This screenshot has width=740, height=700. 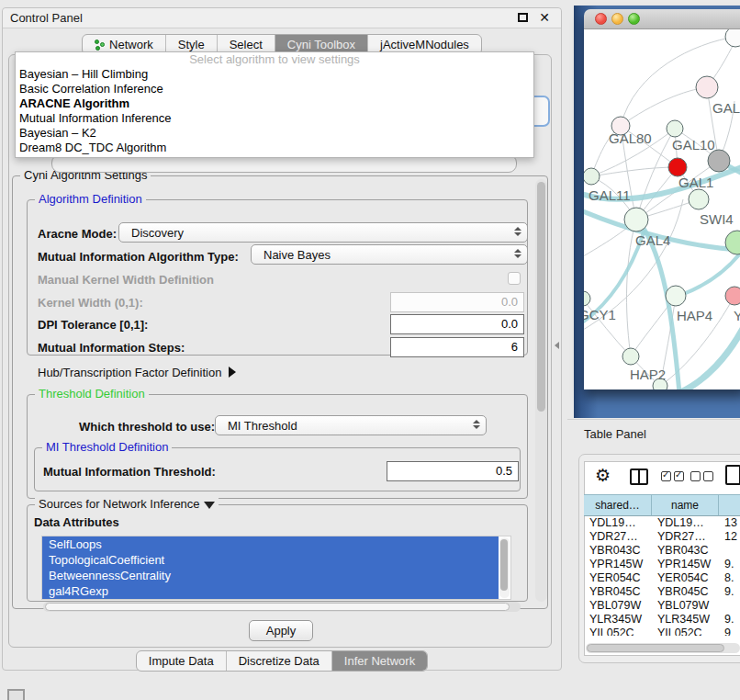 I want to click on network-window-titlebar, so click(x=662, y=19).